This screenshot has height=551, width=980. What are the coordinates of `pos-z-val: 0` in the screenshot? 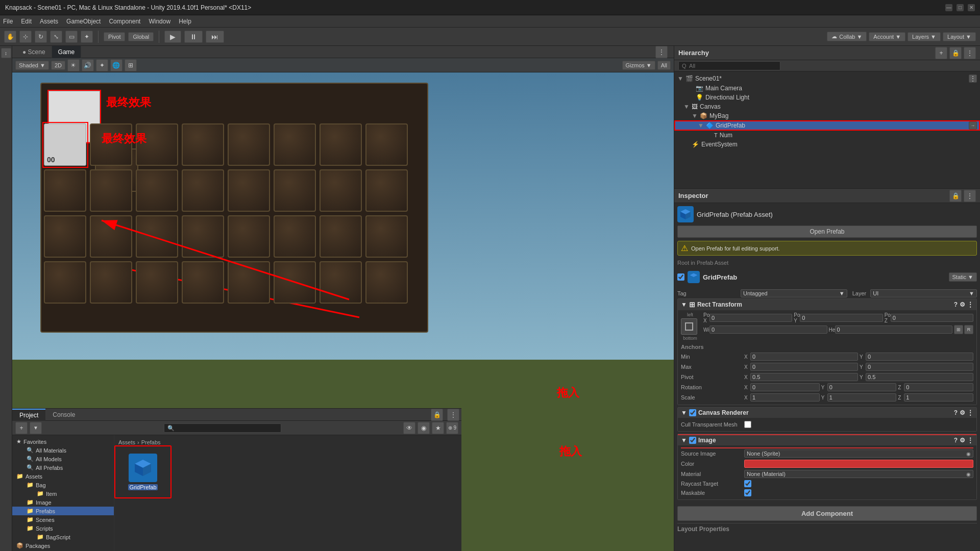 It's located at (932, 318).